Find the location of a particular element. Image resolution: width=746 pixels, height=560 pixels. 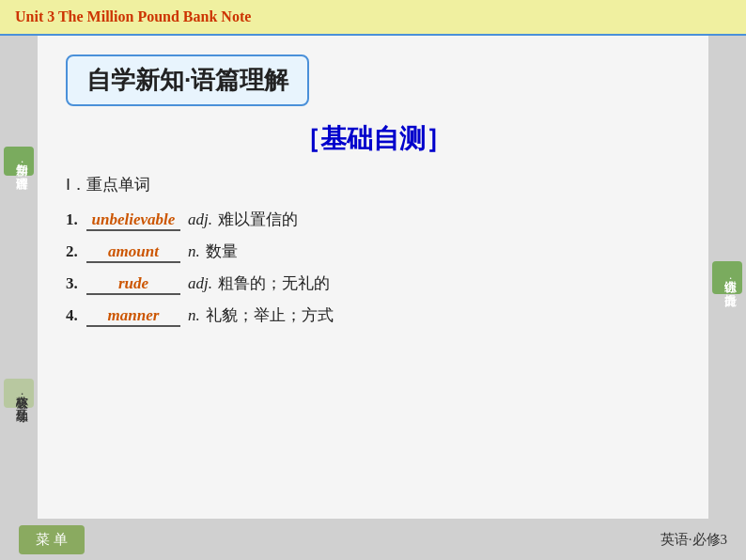

vocab-num: 3. is located at coordinates (76, 284).